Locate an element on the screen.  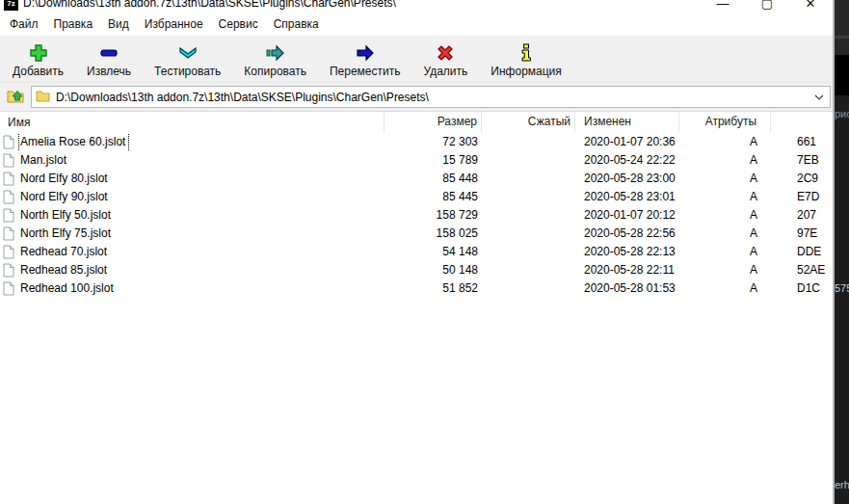
table-row: Redhead 100.jslot 51 852 2020-05-28 01:5… is located at coordinates (416, 289).